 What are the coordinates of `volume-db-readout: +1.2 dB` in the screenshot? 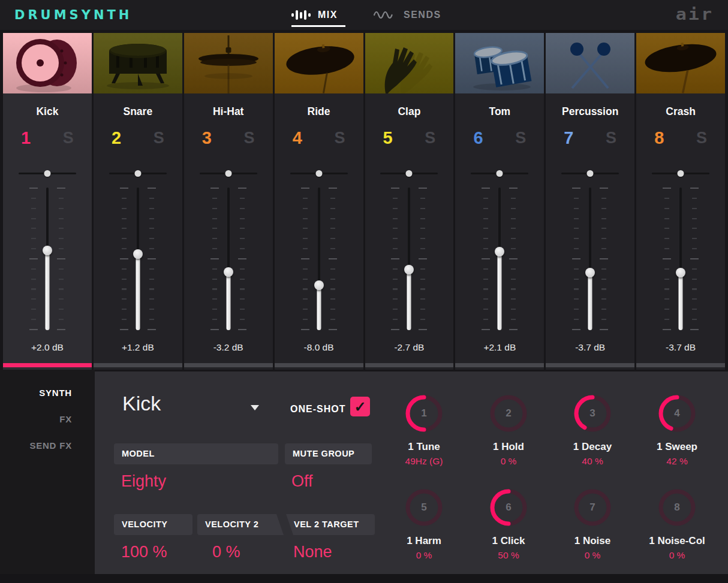 It's located at (138, 348).